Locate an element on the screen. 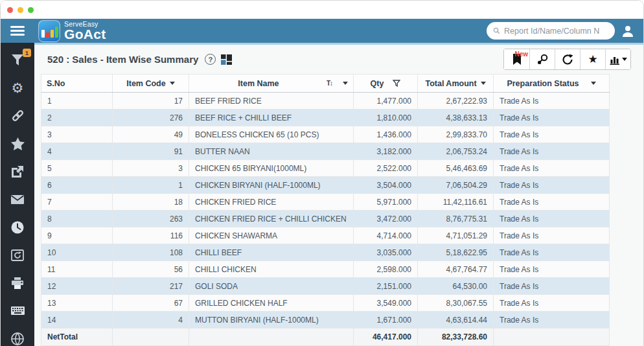 This screenshot has width=644, height=346. column-label: Item Name is located at coordinates (258, 84).